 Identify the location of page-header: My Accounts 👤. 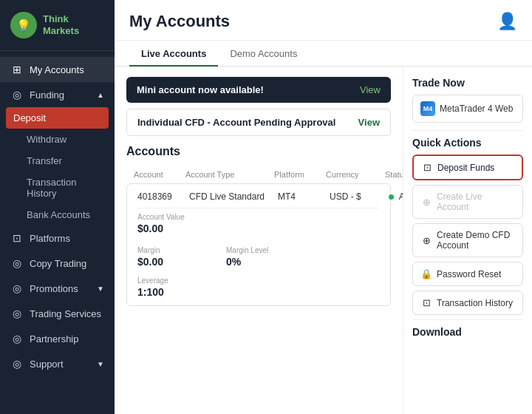
(324, 21).